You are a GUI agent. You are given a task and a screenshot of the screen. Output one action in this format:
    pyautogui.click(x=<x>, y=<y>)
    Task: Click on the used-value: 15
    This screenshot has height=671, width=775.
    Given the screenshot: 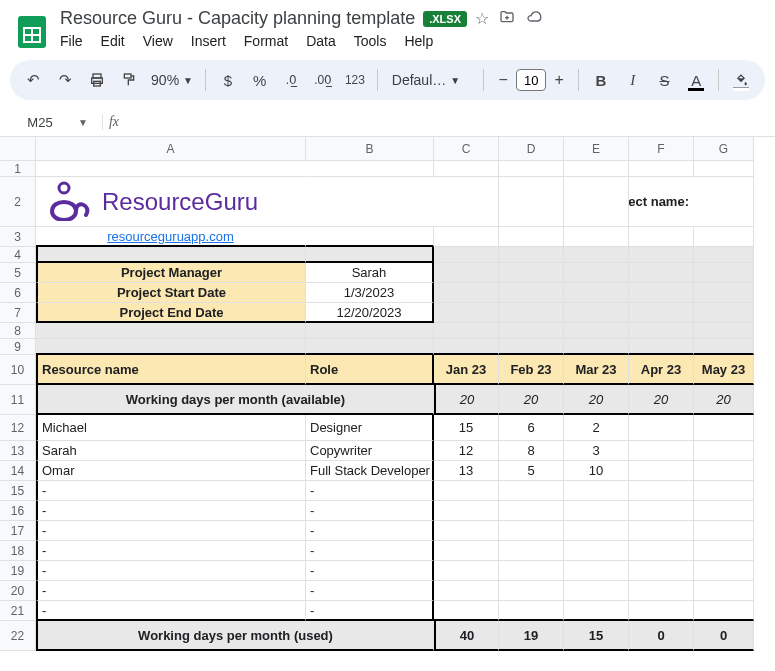 What is the action you would take?
    pyautogui.click(x=596, y=636)
    